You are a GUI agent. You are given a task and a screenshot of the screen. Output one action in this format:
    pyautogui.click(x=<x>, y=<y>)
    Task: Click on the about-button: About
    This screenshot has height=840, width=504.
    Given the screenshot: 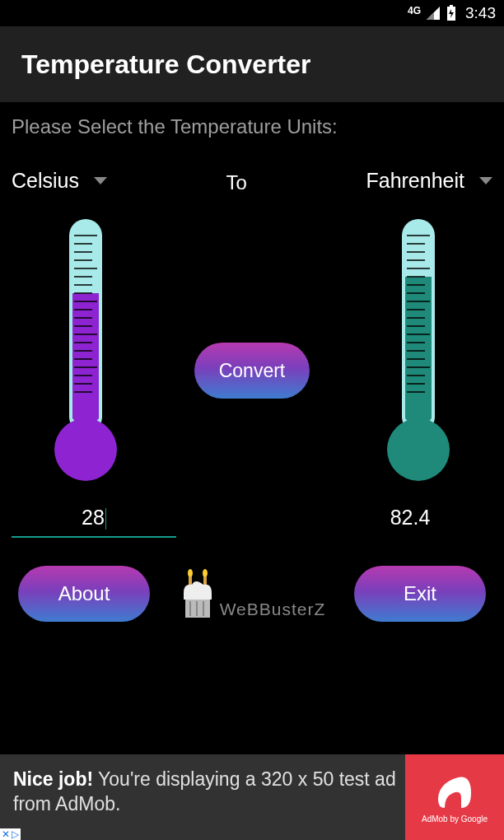 What is the action you would take?
    pyautogui.click(x=84, y=594)
    